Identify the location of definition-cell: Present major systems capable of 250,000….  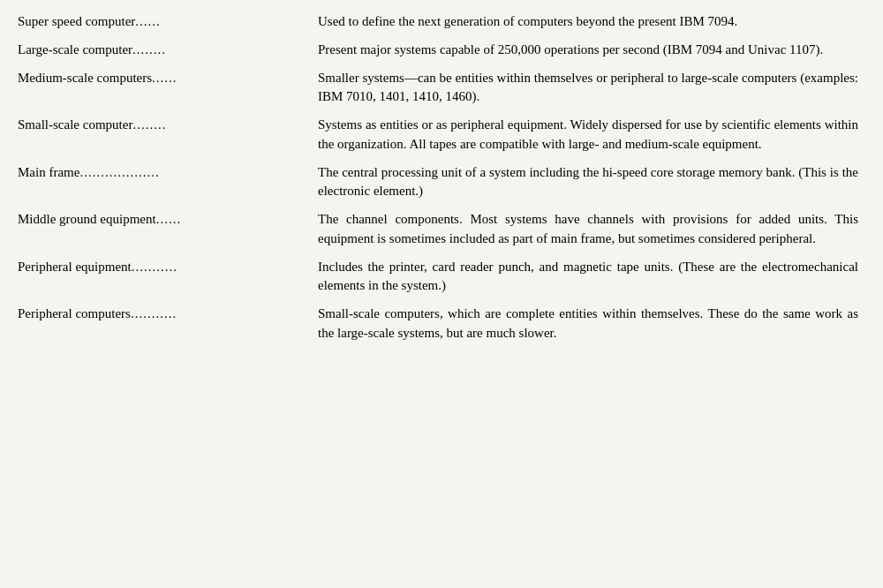
(592, 51).